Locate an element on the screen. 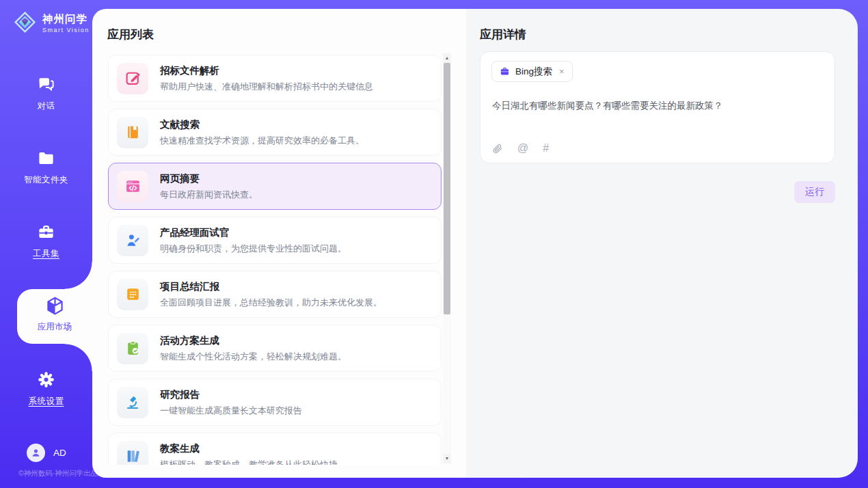 This screenshot has width=868, height=488. avatar is located at coordinates (36, 452).